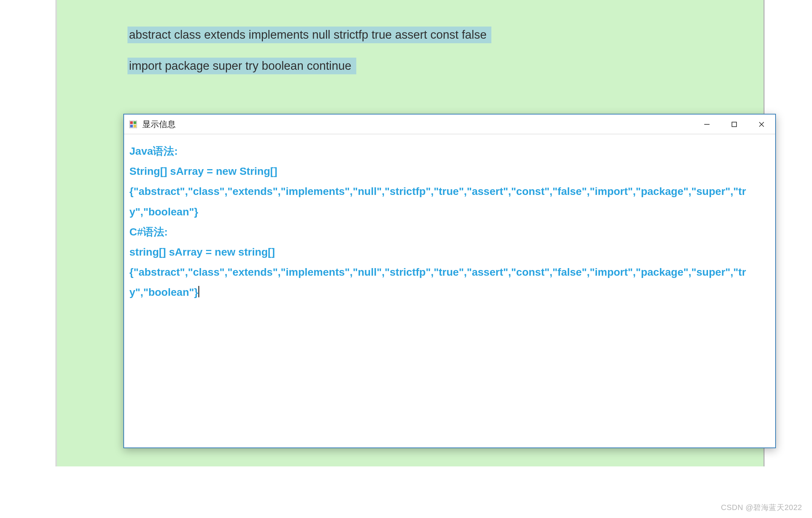 The image size is (812, 518). What do you see at coordinates (734, 124) in the screenshot?
I see `window-controls` at bounding box center [734, 124].